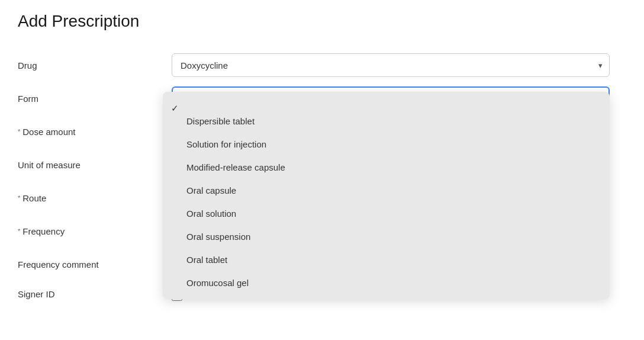 The image size is (644, 340). What do you see at coordinates (211, 213) in the screenshot?
I see `dropdown-item-oral-solution-label: Oral solution` at bounding box center [211, 213].